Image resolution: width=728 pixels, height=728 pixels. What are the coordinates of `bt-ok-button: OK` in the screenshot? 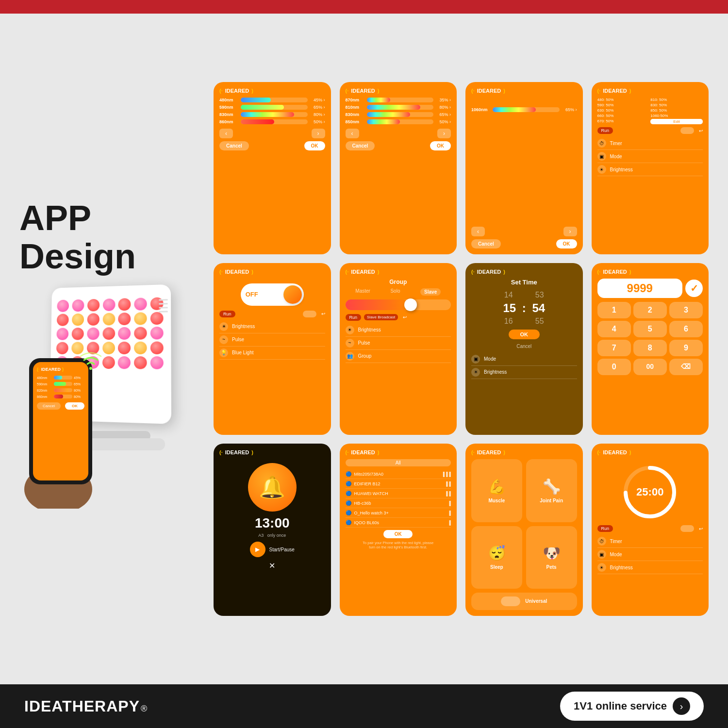 It's located at (398, 534).